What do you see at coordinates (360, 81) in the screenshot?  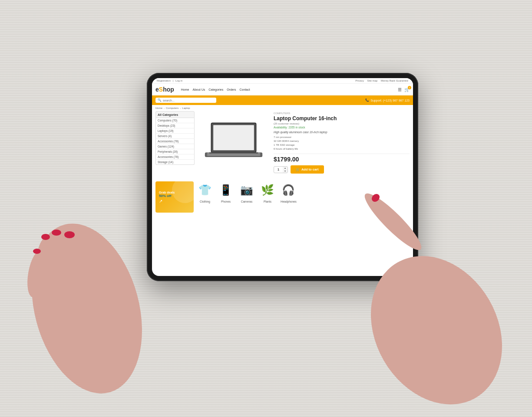 I see `privacy-link: Privacy` at bounding box center [360, 81].